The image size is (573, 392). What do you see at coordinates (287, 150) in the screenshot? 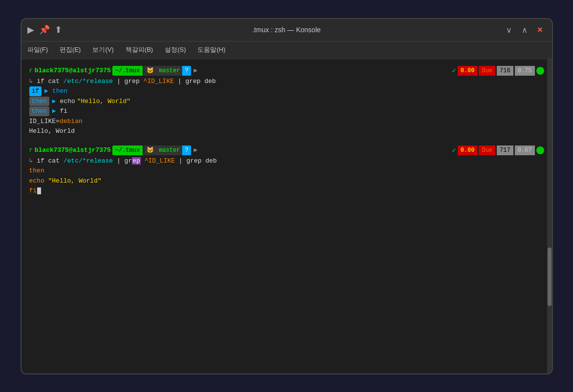
I see `prompt-row-2: r black7375@alstjr7375 ~/.tmux 🐱 master …` at bounding box center [287, 150].